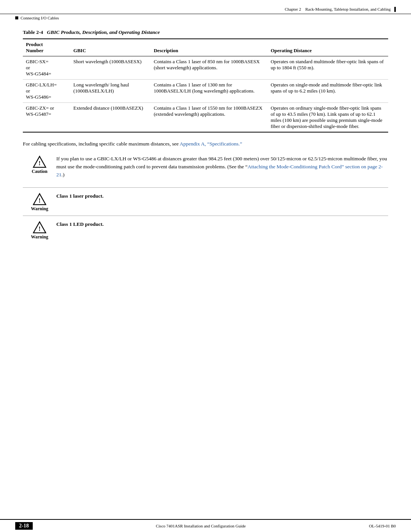 Image resolution: width=411 pixels, height=532 pixels. Describe the element at coordinates (46, 91) in the screenshot. I see `cell-product: GBIC-LX/LH=orWS-G5486=` at that location.